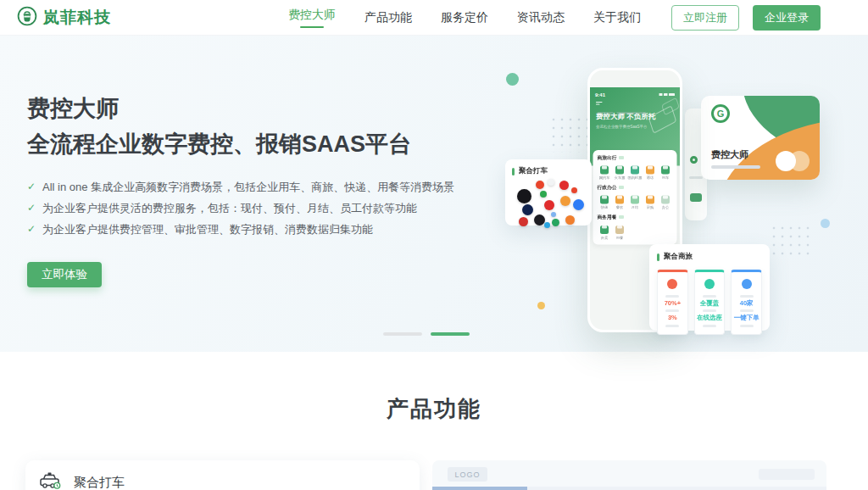 The width and height of the screenshot is (868, 490). What do you see at coordinates (570, 134) in the screenshot?
I see `dots-pattern-left` at bounding box center [570, 134].